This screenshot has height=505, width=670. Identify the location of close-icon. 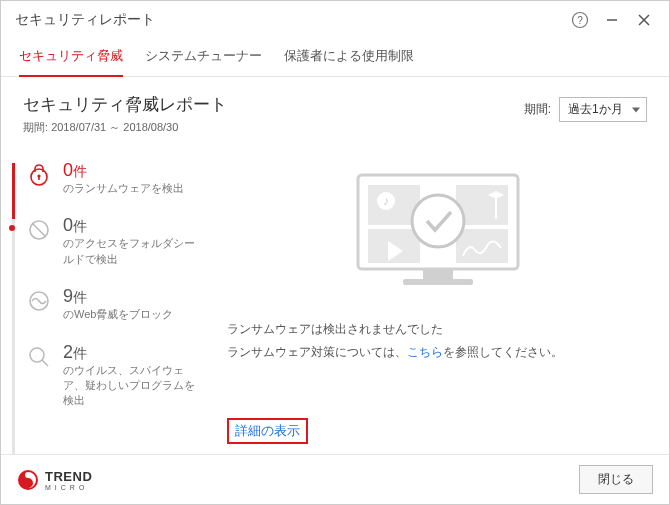
(644, 20).